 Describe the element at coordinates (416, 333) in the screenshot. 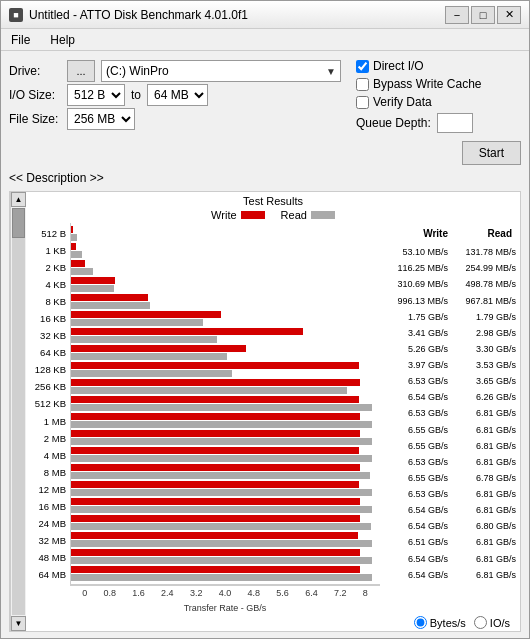

I see `write-value: 3.41 GB/s` at that location.